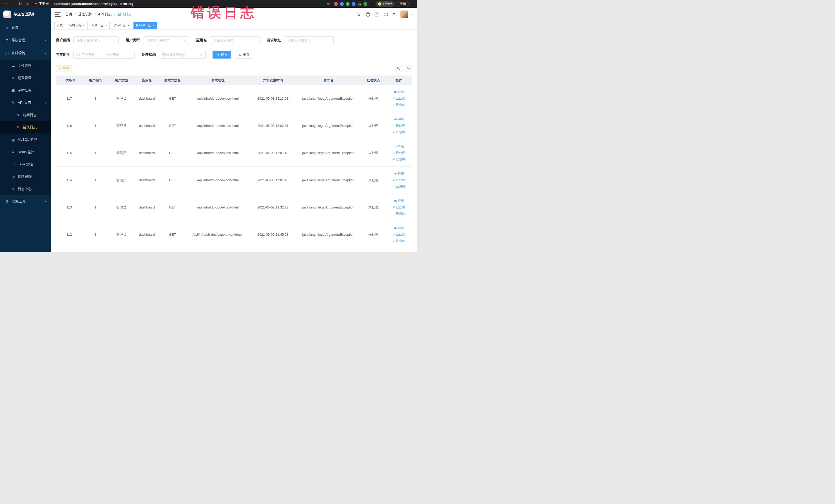  What do you see at coordinates (58, 14) in the screenshot?
I see `hamburger-icon` at bounding box center [58, 14].